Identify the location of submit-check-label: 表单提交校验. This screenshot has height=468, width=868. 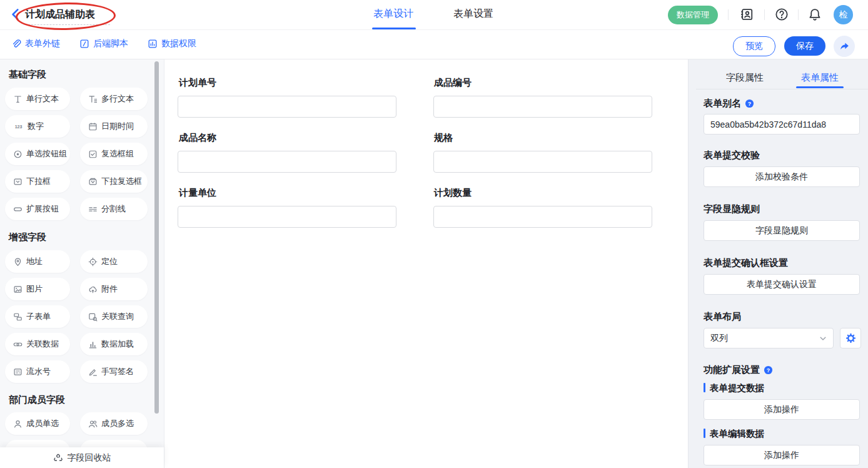
(732, 155).